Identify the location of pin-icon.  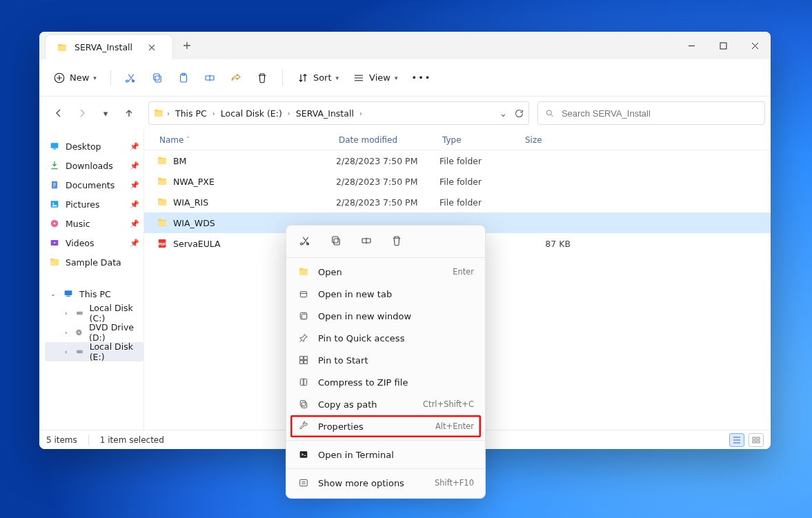
(304, 338).